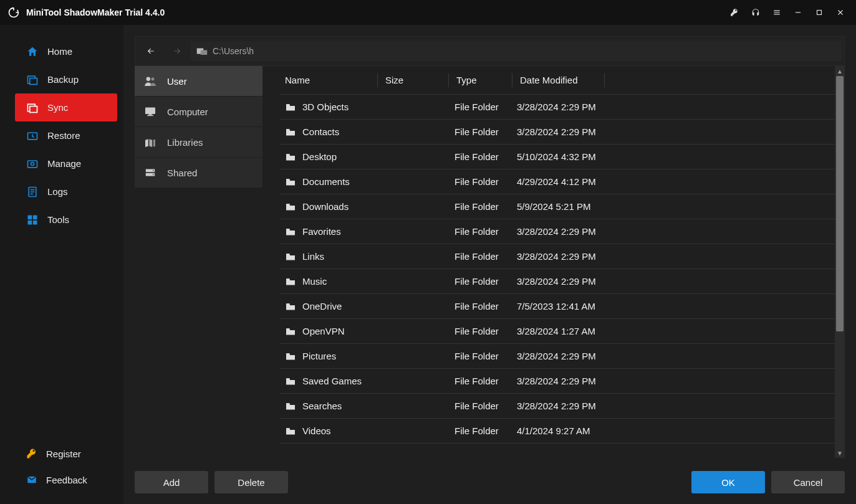  Describe the element at coordinates (777, 12) in the screenshot. I see `menu-icon` at that location.